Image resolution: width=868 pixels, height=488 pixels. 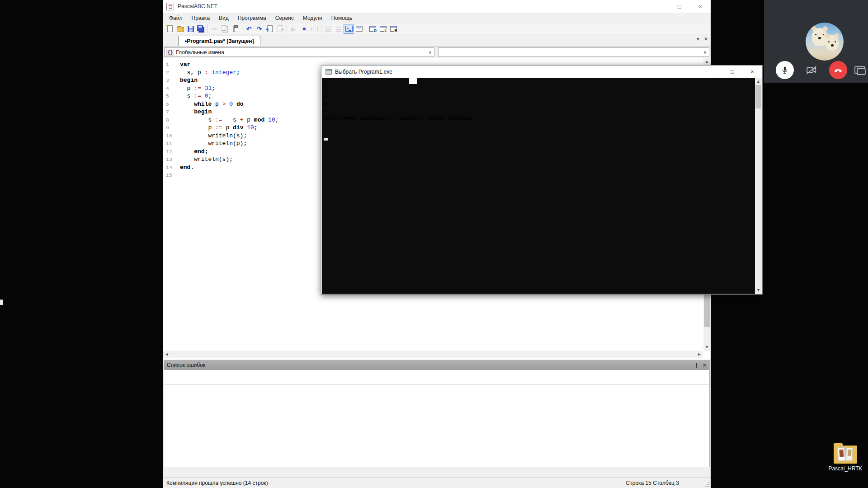 What do you see at coordinates (860, 70) in the screenshot?
I see `screen-share-button` at bounding box center [860, 70].